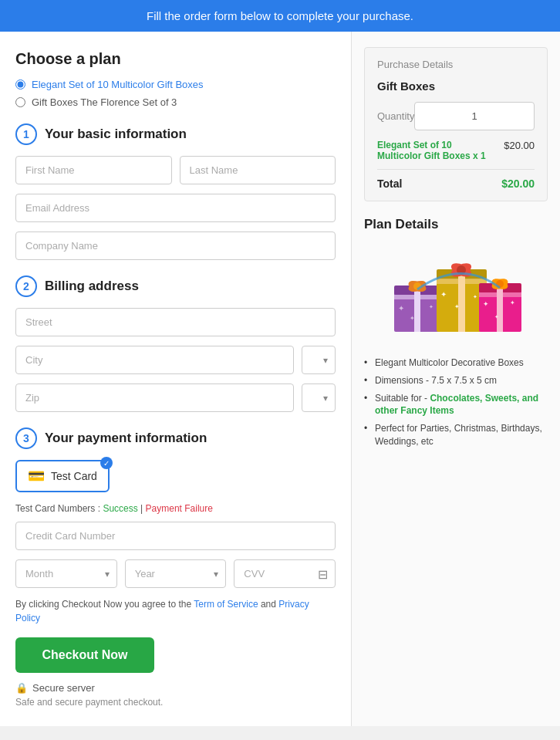  Describe the element at coordinates (456, 293) in the screenshot. I see `gift-boxes-image: ✦ ✦ ✦ ✦ ✦ ✦` at that location.